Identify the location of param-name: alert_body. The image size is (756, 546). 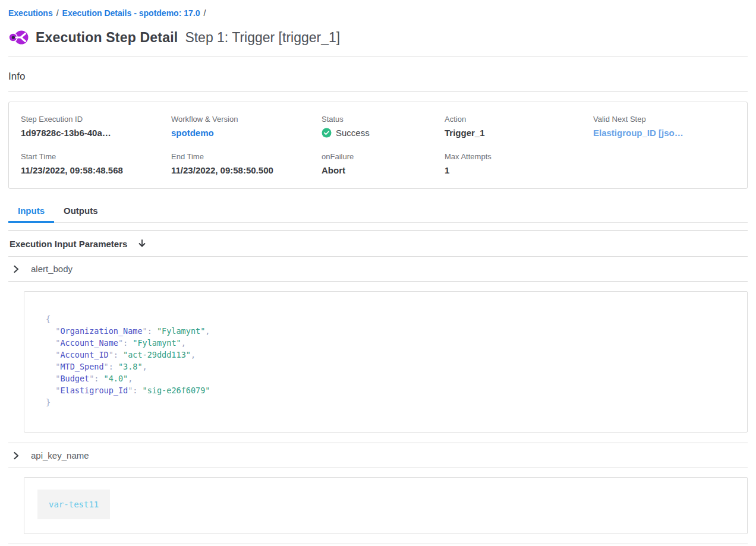
(52, 269).